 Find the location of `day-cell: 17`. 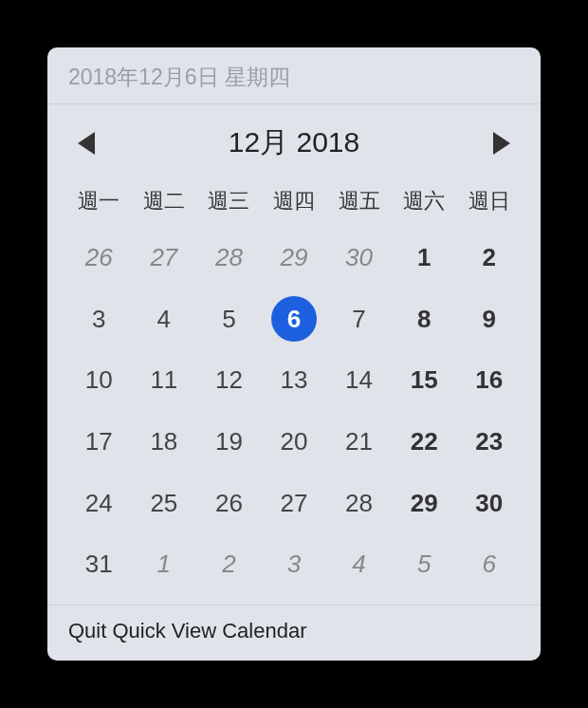

day-cell: 17 is located at coordinates (99, 442).